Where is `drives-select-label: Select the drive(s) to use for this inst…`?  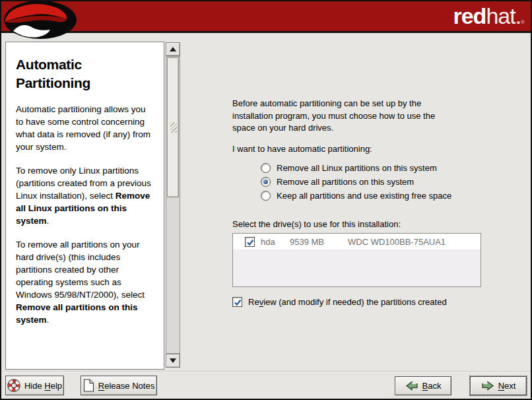
drives-select-label: Select the drive(s) to use for this inst… is located at coordinates (317, 224).